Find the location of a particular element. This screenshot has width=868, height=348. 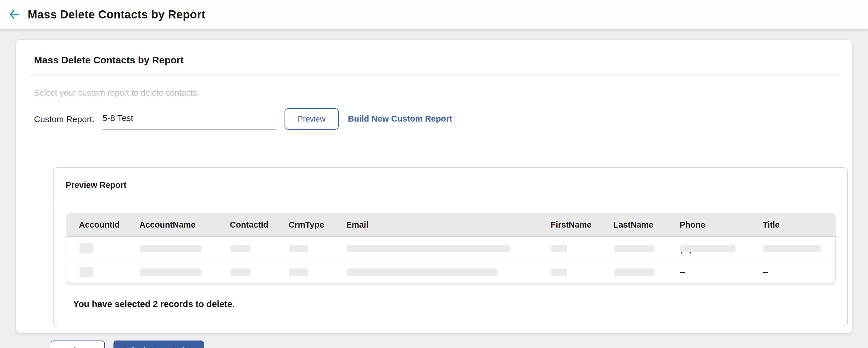

column-header-accountid: AccountId is located at coordinates (96, 225).